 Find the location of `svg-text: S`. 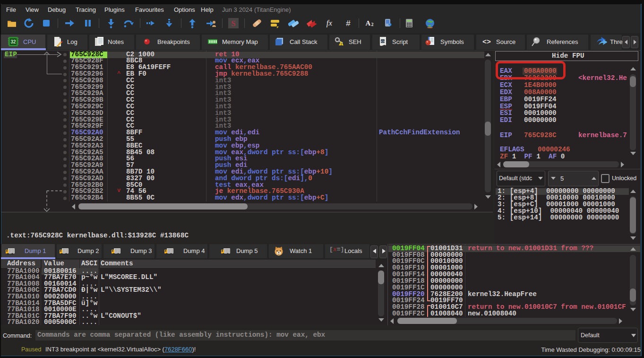

svg-text: S is located at coordinates (233, 24).